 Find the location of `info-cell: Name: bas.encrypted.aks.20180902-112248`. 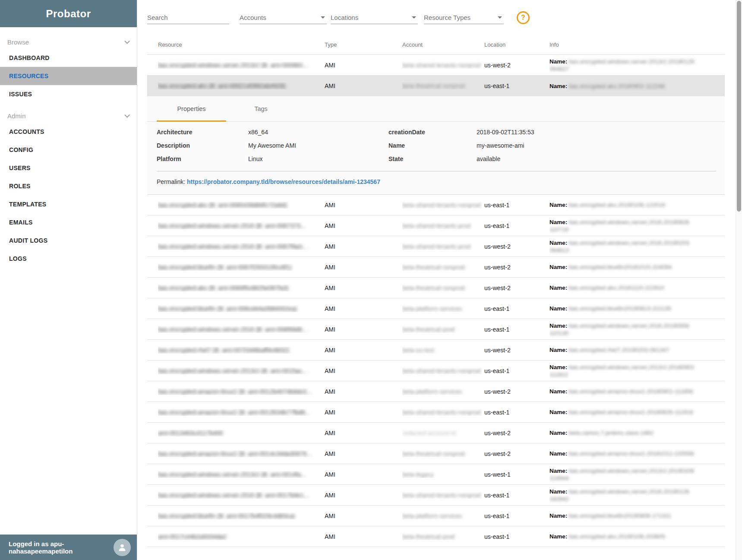

info-cell: Name: bas.encrypted.aks.20180902-112248 is located at coordinates (633, 86).